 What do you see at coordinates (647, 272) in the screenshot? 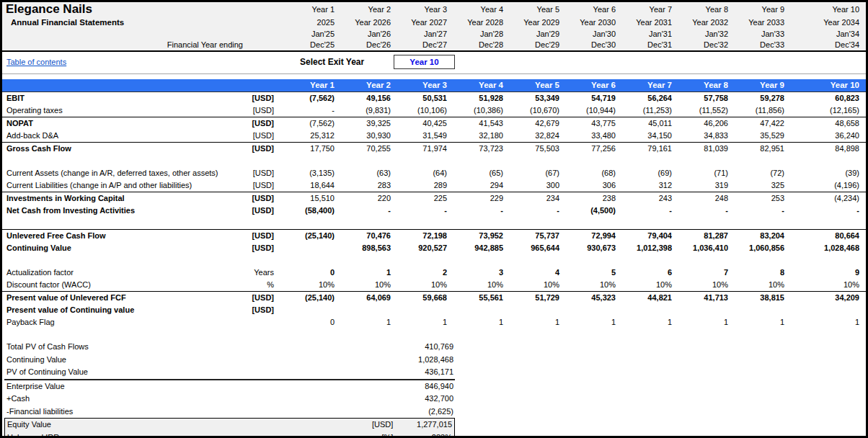
I see `cell-y7: 6` at bounding box center [647, 272].